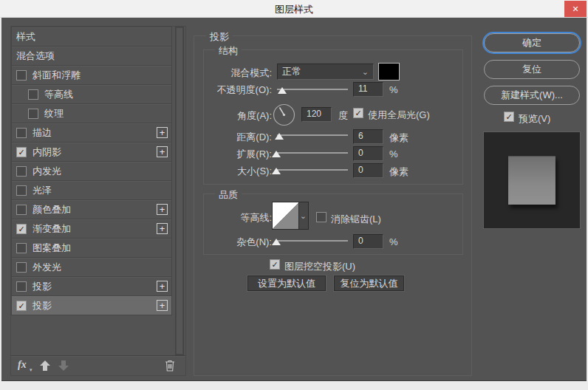 This screenshot has width=588, height=390. What do you see at coordinates (45, 366) in the screenshot?
I see `move-effect-up-icon` at bounding box center [45, 366].